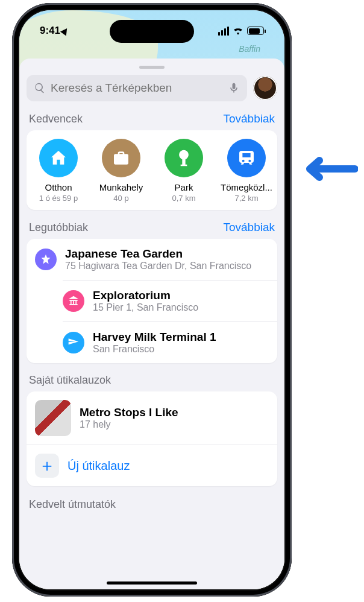 The width and height of the screenshot is (364, 602). I want to click on favorite-home: Otthon 1 ó és 59 p, so click(58, 171).